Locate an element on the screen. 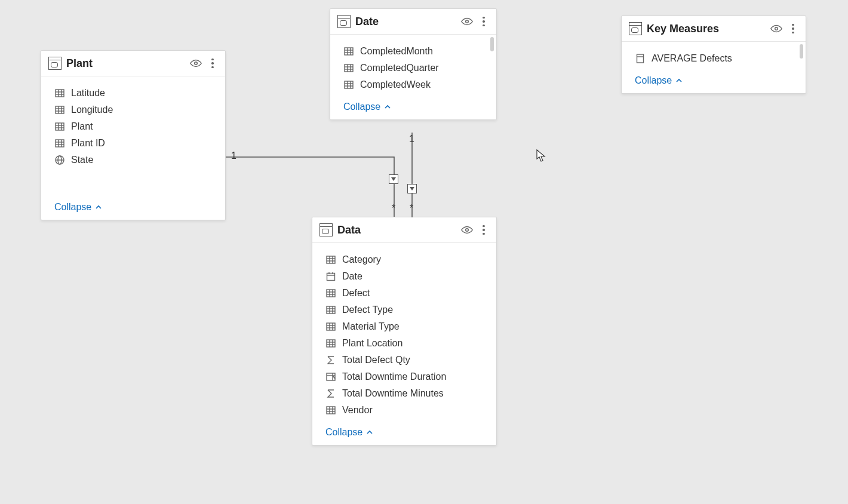 Image resolution: width=848 pixels, height=504 pixels. cardinality-label-many: * is located at coordinates (394, 208).